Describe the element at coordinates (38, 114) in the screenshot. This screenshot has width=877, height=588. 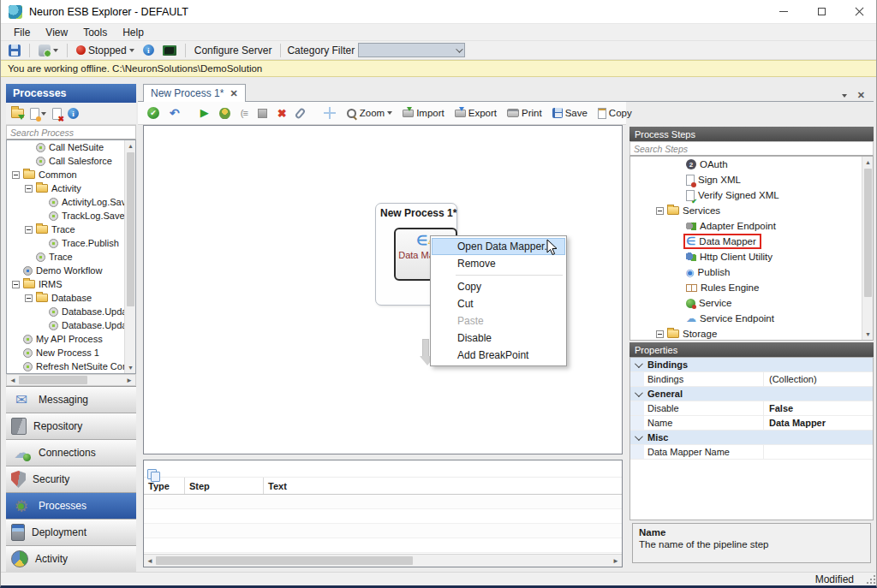
I see `new-process-button` at that location.